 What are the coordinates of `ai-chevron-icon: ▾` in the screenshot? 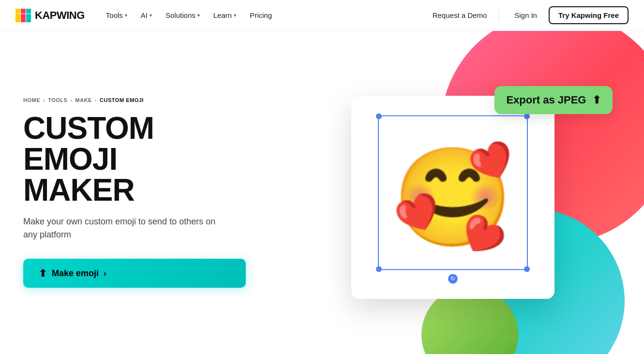 It's located at (151, 15).